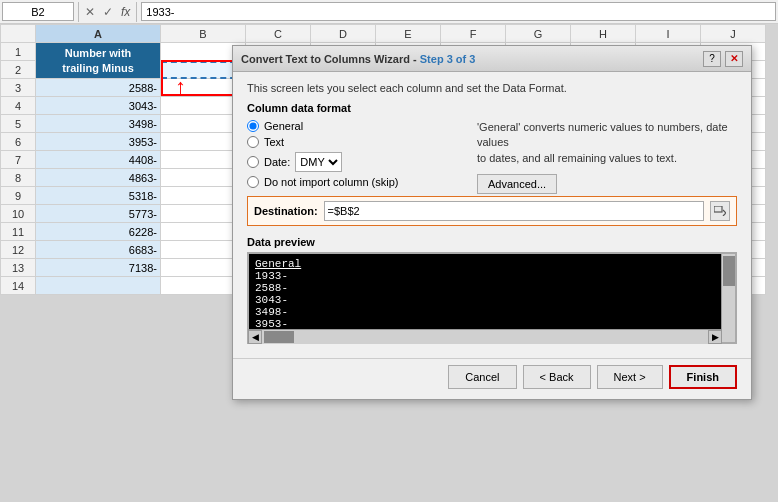  I want to click on cell-A6: 3953-, so click(98, 142).